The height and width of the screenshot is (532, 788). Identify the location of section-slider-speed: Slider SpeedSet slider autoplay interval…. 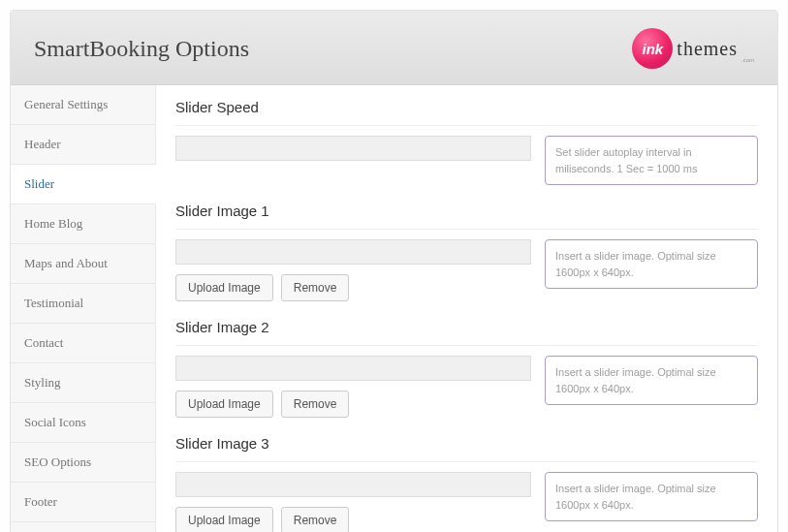
(467, 141).